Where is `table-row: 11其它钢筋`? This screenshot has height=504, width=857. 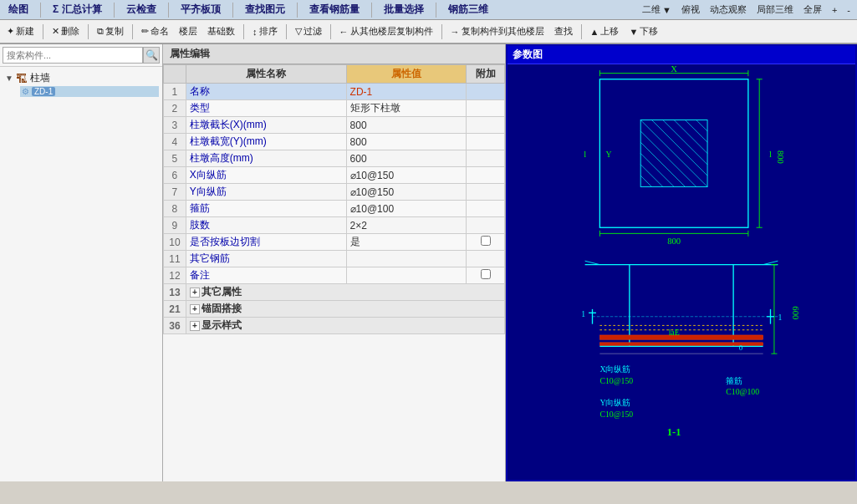 table-row: 11其它钢筋 is located at coordinates (334, 259).